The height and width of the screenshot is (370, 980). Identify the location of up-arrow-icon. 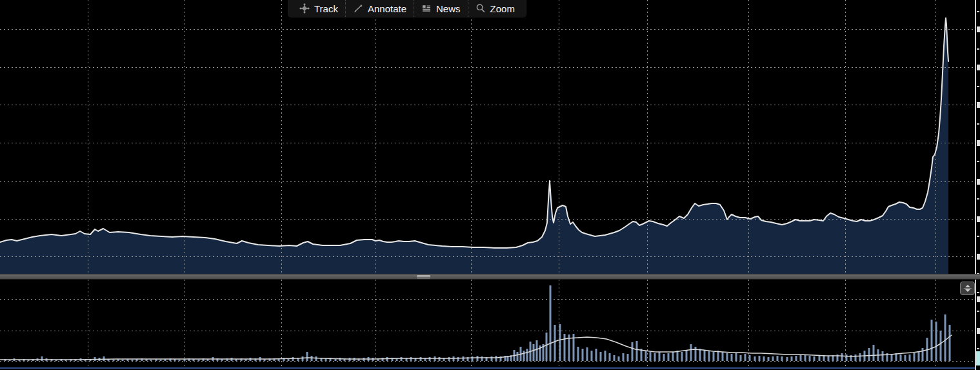
(968, 286).